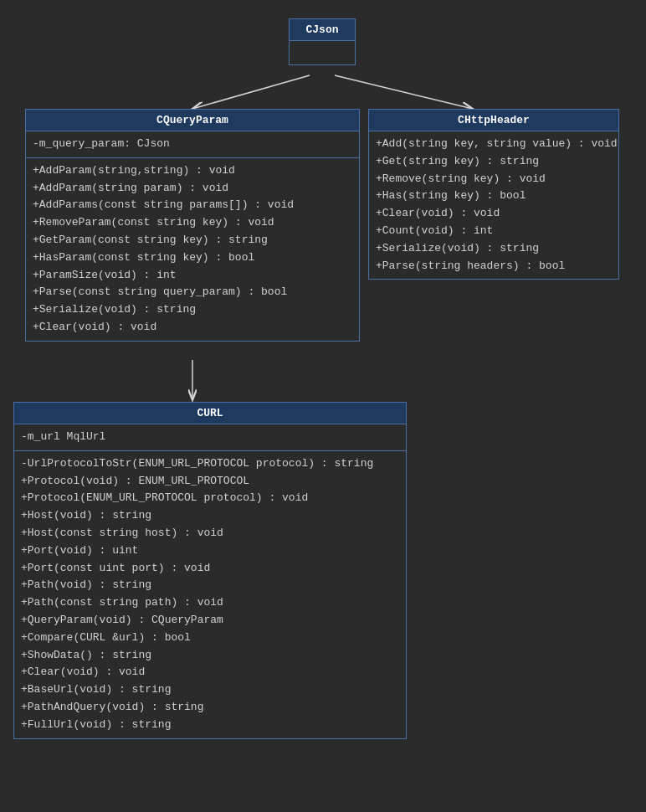 This screenshot has width=646, height=812. I want to click on method-line-7: +ParamSize(void) : int, so click(192, 276).